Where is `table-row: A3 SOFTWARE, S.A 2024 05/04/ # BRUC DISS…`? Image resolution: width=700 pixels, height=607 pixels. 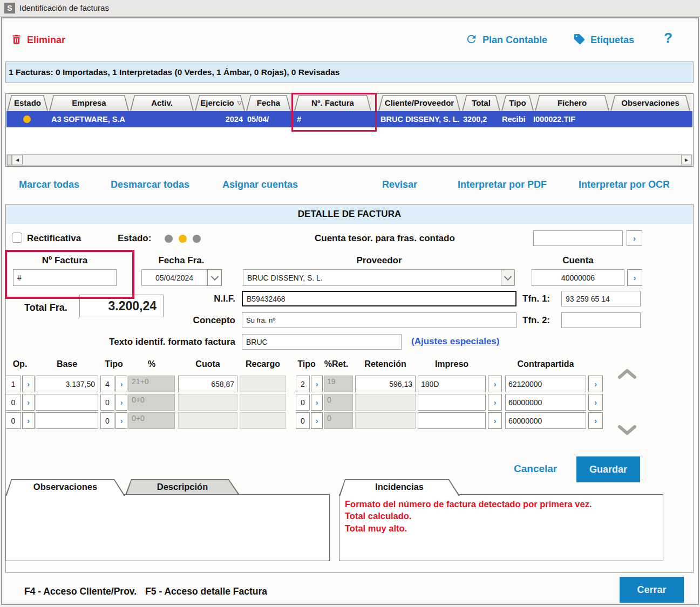 table-row: A3 SOFTWARE, S.A 2024 05/04/ # BRUC DISS… is located at coordinates (350, 119).